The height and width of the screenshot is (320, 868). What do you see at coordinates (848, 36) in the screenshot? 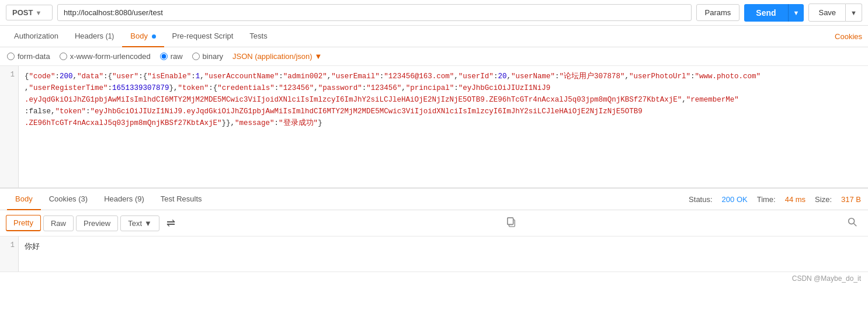
I see `cookies-link: Cookies` at bounding box center [848, 36].